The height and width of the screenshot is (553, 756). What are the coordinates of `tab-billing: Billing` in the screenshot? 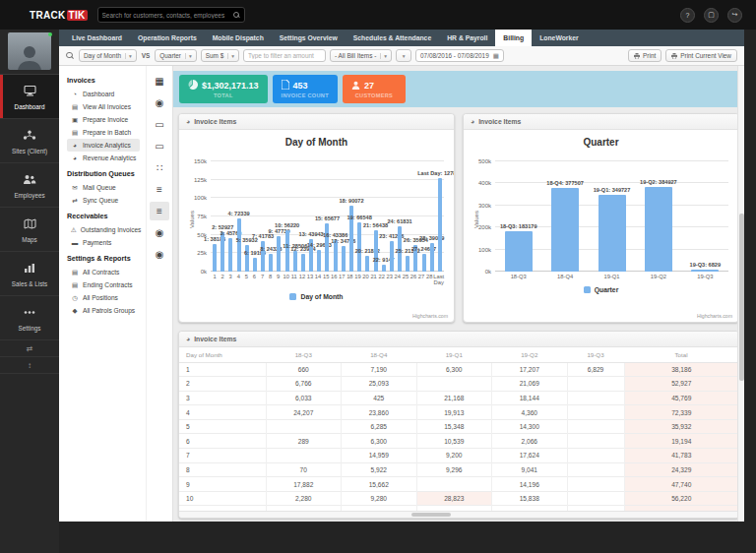 It's located at (514, 37).